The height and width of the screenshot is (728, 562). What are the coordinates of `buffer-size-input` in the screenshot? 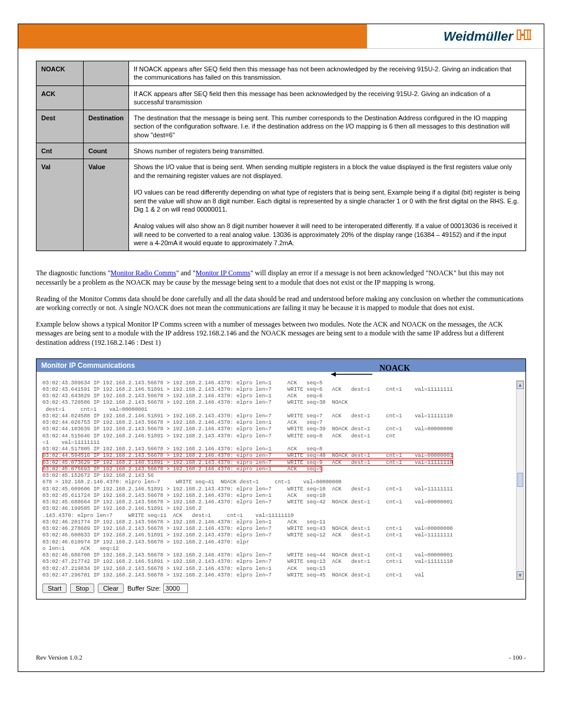 It's located at (176, 588).